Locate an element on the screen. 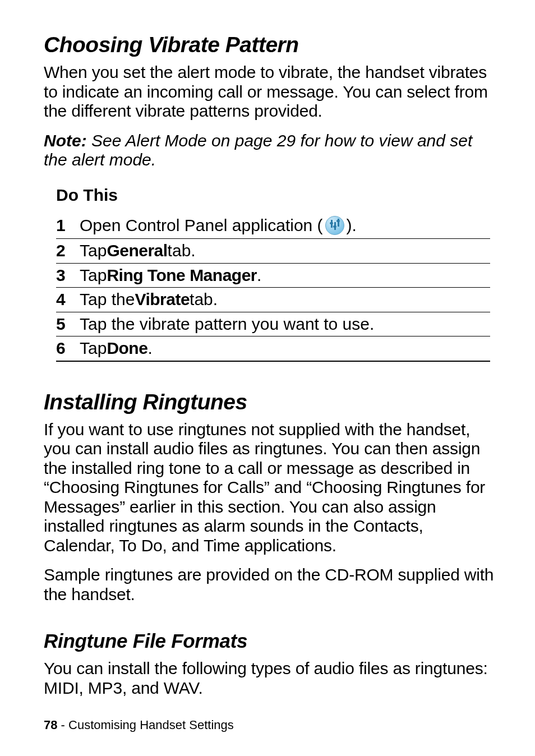 The image size is (535, 756). ui-label-ring-tone-manager: Ring Tone Manager is located at coordinates (182, 276).